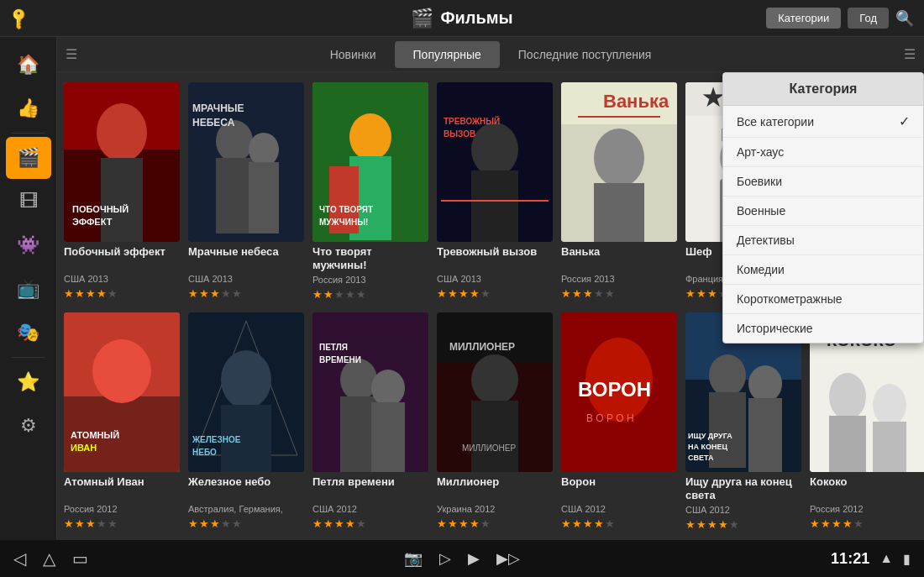 The image size is (924, 577). What do you see at coordinates (823, 240) in the screenshot?
I see `dropdown-item-detektivy: Детективы` at bounding box center [823, 240].